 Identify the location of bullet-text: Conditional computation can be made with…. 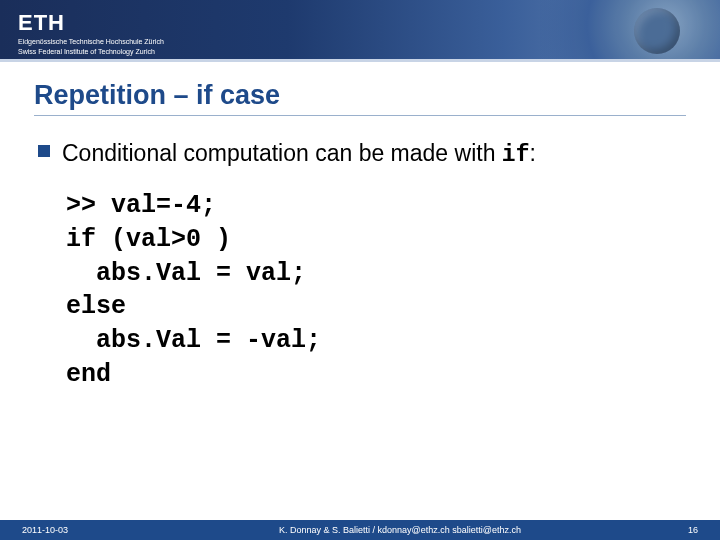
(299, 154).